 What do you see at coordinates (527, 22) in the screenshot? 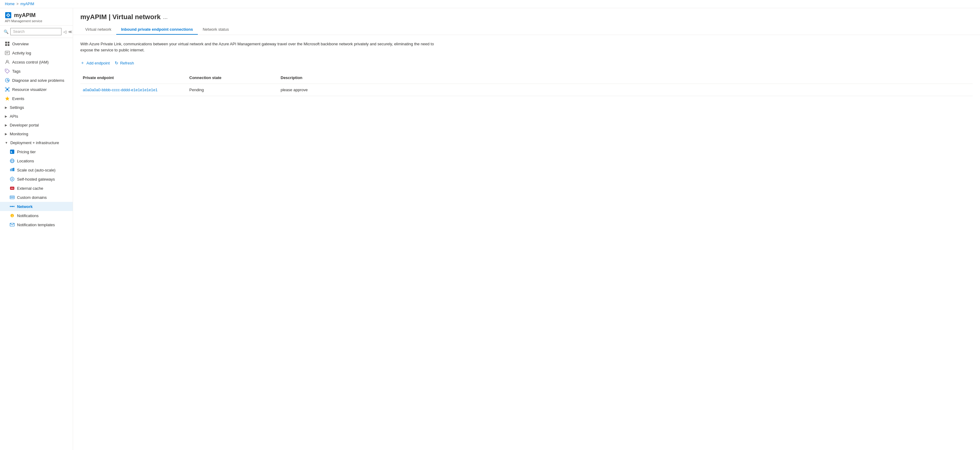
I see `content-header: myAPIM | Virtual network ... Virtual net…` at bounding box center [527, 22].